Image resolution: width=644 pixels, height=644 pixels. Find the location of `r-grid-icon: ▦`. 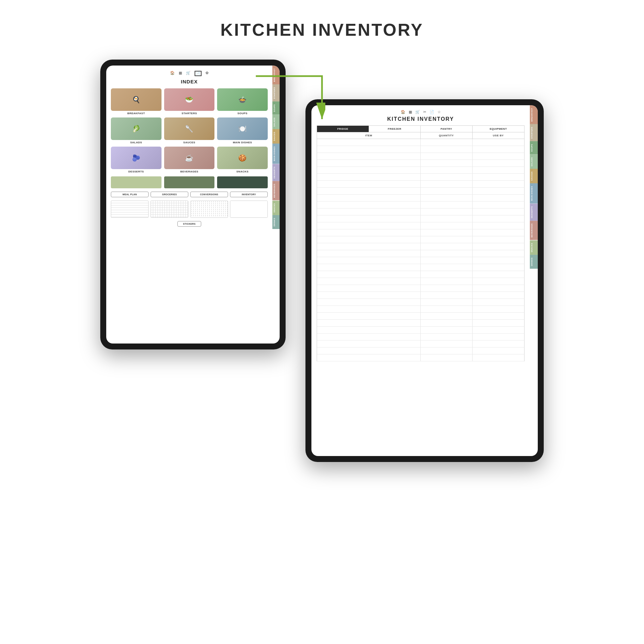

r-grid-icon: ▦ is located at coordinates (410, 112).